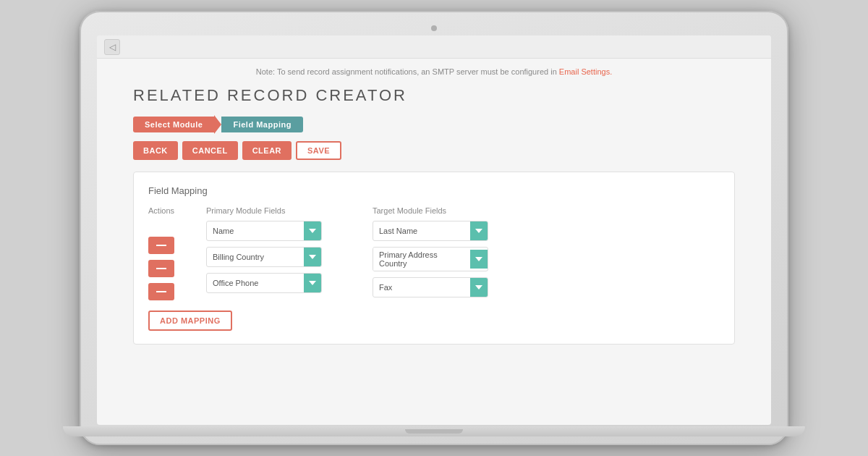 Image resolution: width=868 pixels, height=456 pixels. I want to click on primary-field-2-select: Billing Country, so click(264, 257).